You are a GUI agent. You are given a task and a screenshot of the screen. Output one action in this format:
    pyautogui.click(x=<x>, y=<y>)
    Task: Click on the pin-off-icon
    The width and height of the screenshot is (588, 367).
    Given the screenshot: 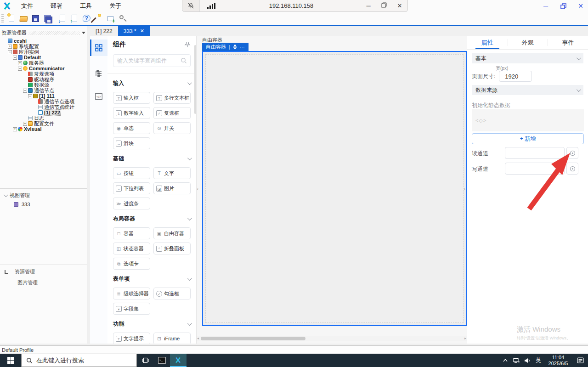 What is the action you would take?
    pyautogui.click(x=191, y=6)
    